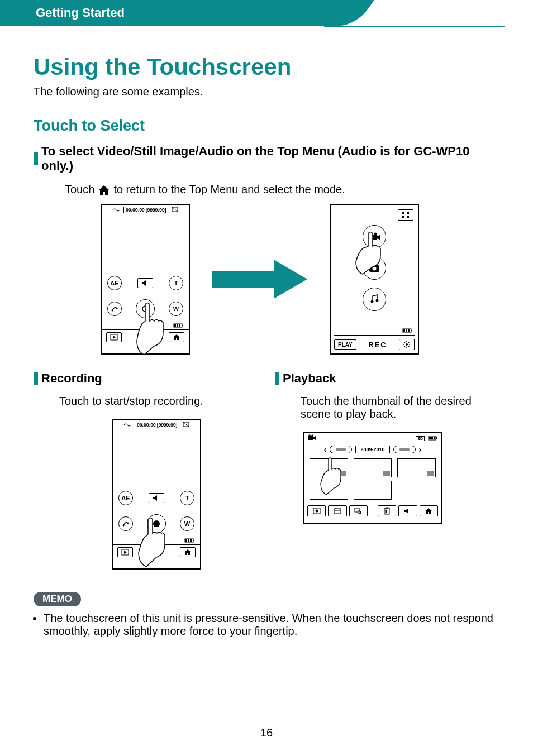  What do you see at coordinates (79, 190) in the screenshot?
I see `instruction-pre: Touch` at bounding box center [79, 190].